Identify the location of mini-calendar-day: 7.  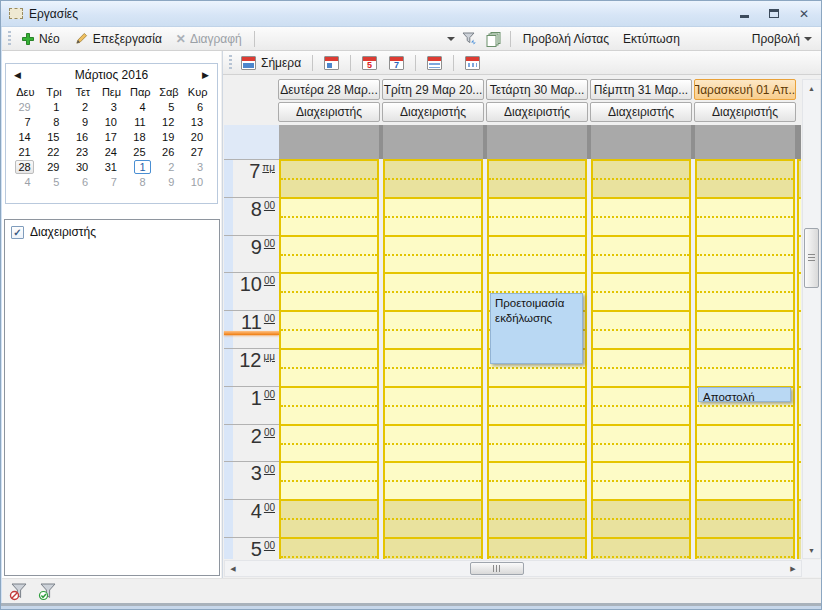
(112, 182).